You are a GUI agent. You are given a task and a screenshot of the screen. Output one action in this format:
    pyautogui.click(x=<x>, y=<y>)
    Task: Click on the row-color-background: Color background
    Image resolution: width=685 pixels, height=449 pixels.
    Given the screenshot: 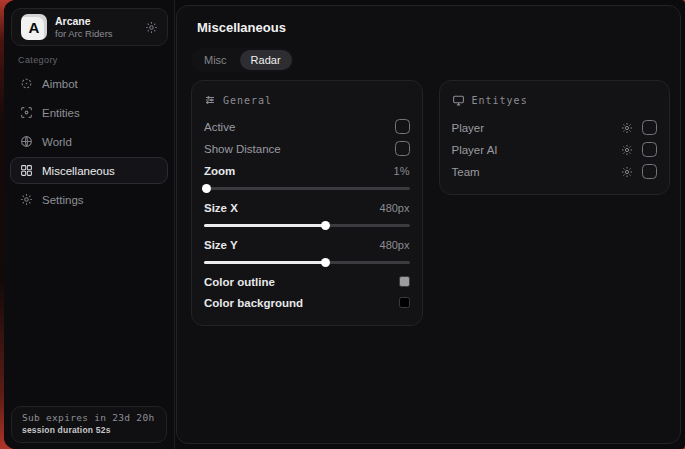 What is the action you would take?
    pyautogui.click(x=307, y=302)
    